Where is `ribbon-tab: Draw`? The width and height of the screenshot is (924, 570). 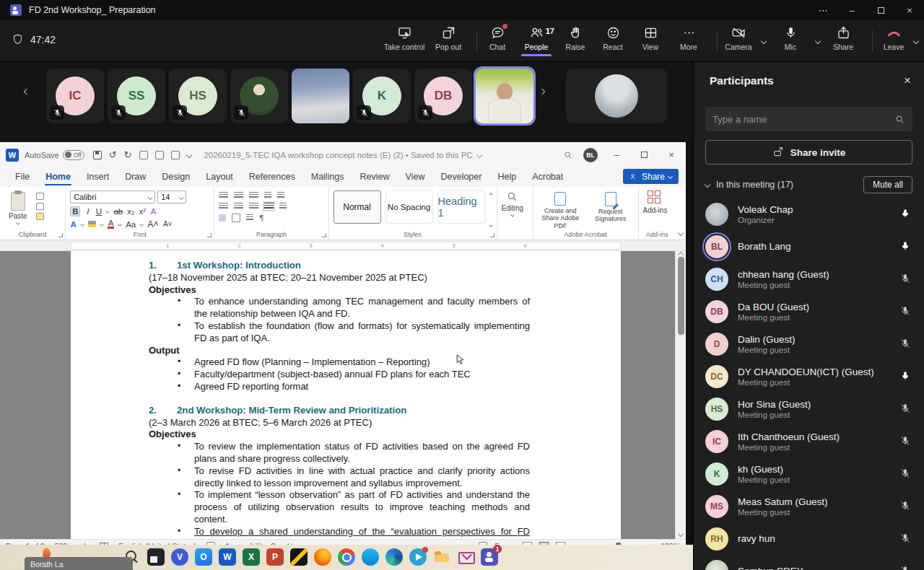 ribbon-tab: Draw is located at coordinates (136, 177).